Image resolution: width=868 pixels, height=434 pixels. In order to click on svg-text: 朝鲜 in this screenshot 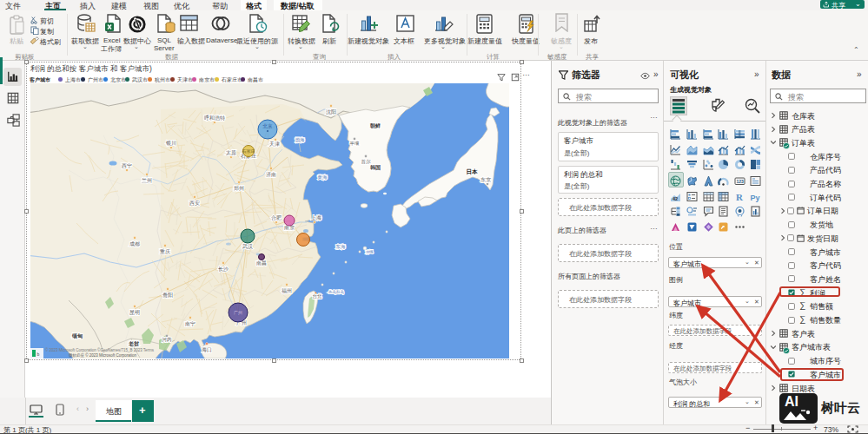, I will do `click(375, 126)`.